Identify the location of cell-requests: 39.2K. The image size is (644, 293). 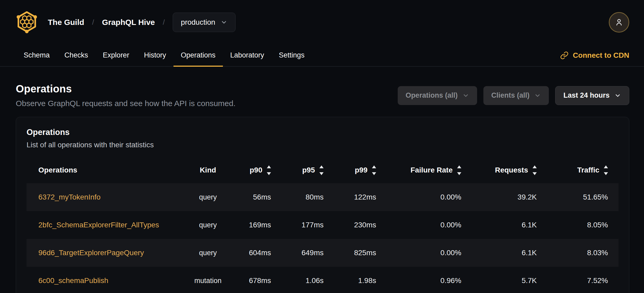
(505, 197).